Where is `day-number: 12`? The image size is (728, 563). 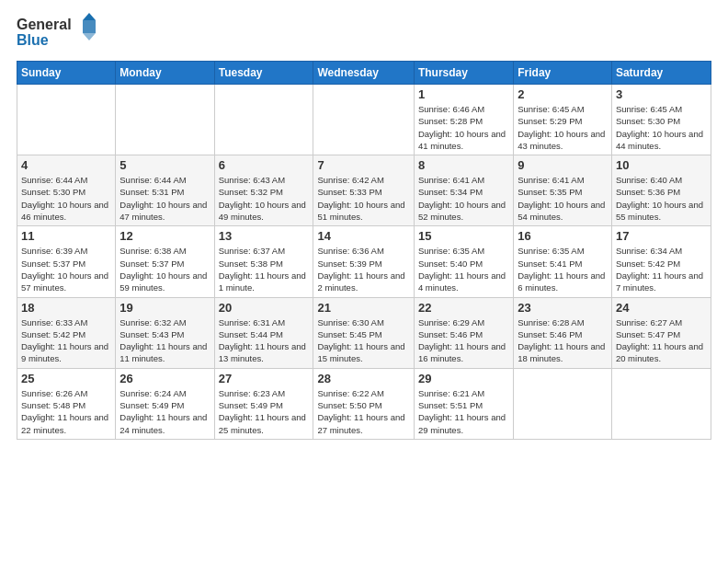 day-number: 12 is located at coordinates (165, 236).